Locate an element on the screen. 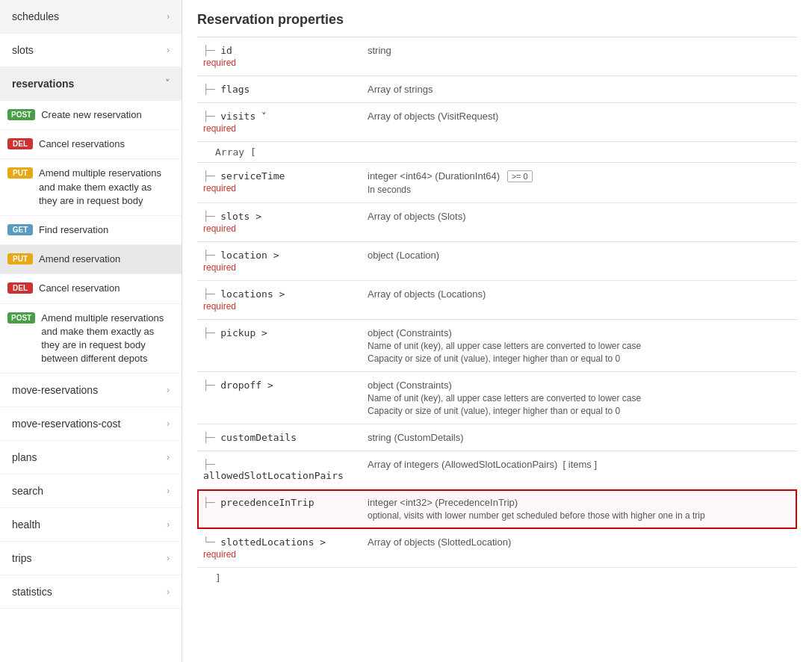 The image size is (812, 662). prop-type: integer <int32> (PrecedenceInTrip) optio… is located at coordinates (580, 510).